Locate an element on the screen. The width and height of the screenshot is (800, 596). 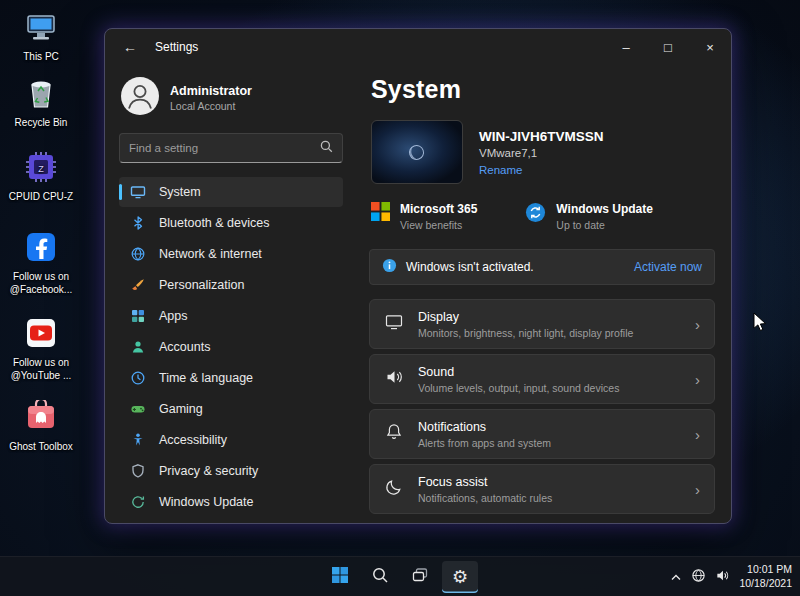
start-button is located at coordinates (340, 577).